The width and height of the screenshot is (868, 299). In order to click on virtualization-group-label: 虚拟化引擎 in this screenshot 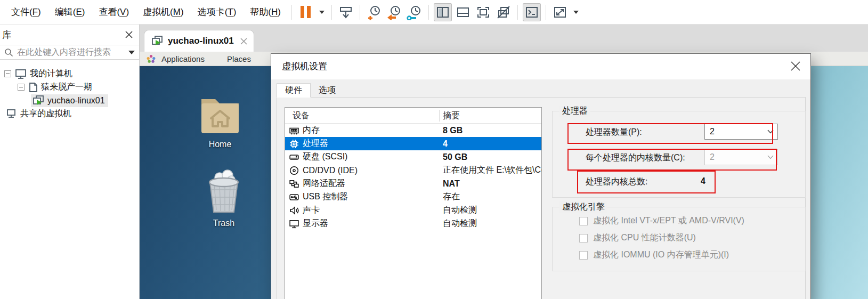, I will do `click(583, 207)`.